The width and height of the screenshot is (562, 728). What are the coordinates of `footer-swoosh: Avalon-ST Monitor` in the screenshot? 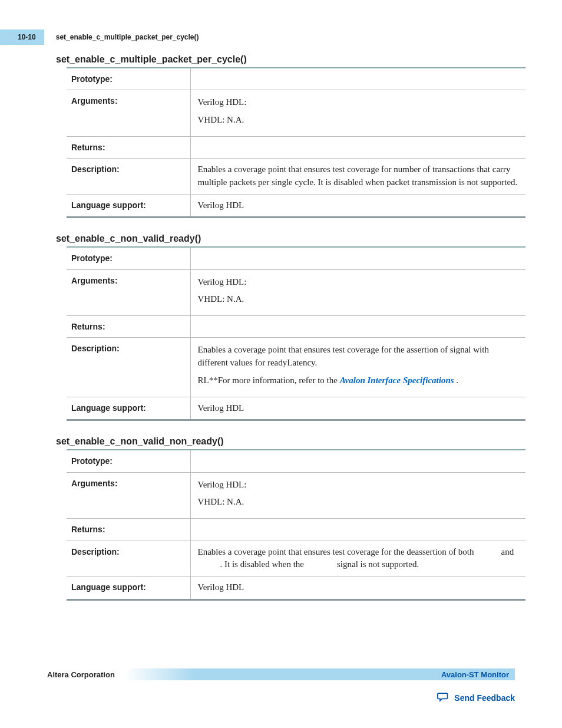 It's located at (319, 674).